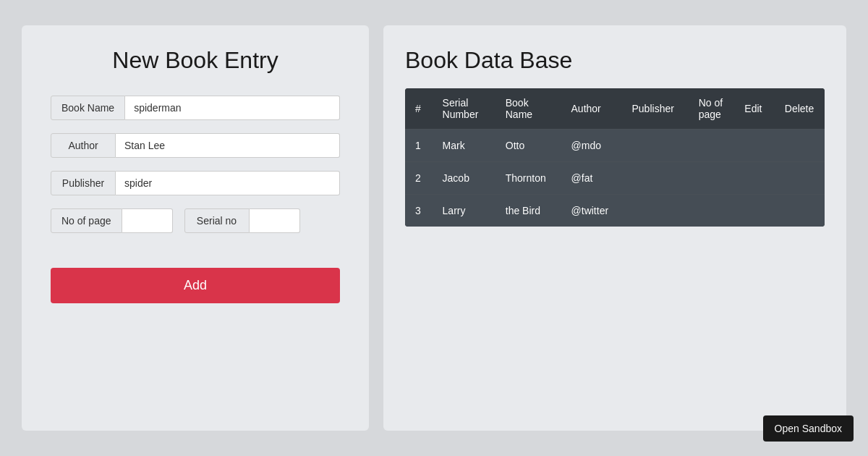 Image resolution: width=868 pixels, height=456 pixels. Describe the element at coordinates (148, 221) in the screenshot. I see `no-of-page-input` at that location.